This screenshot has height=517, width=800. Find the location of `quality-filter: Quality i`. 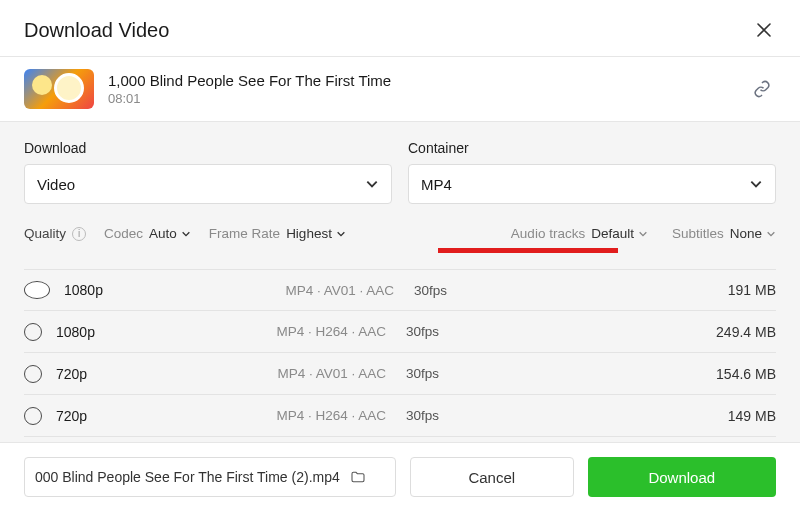

quality-filter: Quality i is located at coordinates (55, 234).